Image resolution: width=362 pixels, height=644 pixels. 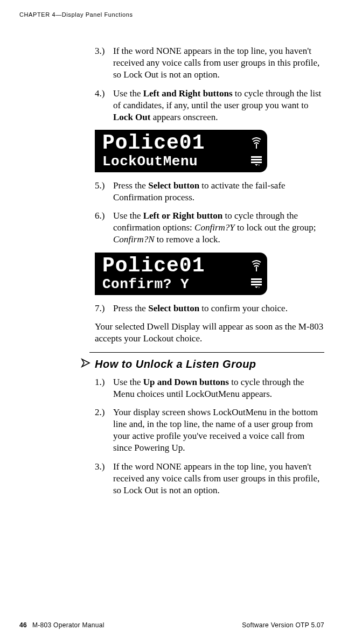 What do you see at coordinates (175, 162) in the screenshot?
I see `lcd-line2: LockOutMenu` at bounding box center [175, 162].